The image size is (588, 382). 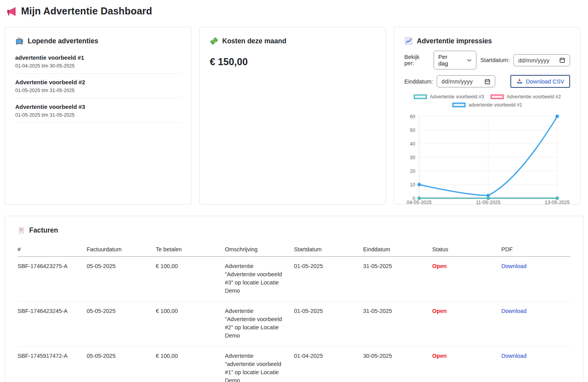 What do you see at coordinates (417, 60) in the screenshot?
I see `view-per-label: Bekijk per:` at bounding box center [417, 60].